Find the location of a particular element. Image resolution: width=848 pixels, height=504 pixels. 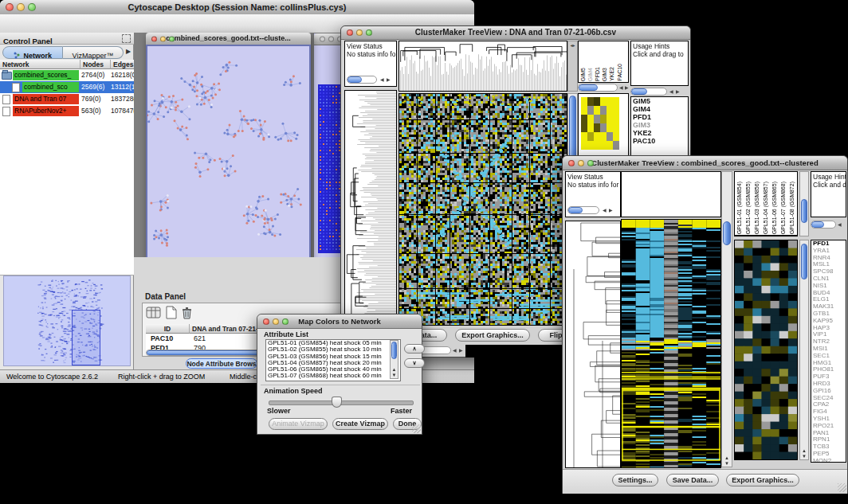

move-down-button: ∨ is located at coordinates (414, 363).